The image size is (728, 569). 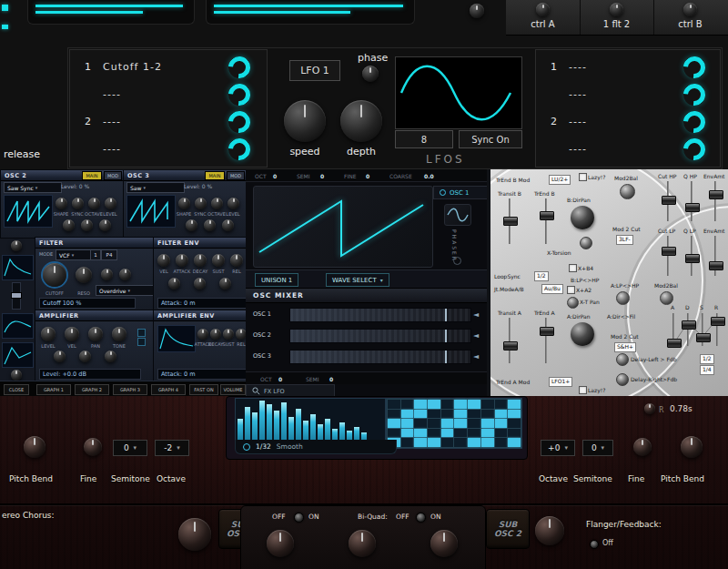 What do you see at coordinates (457, 260) in the screenshot?
I see `section-led` at bounding box center [457, 260].